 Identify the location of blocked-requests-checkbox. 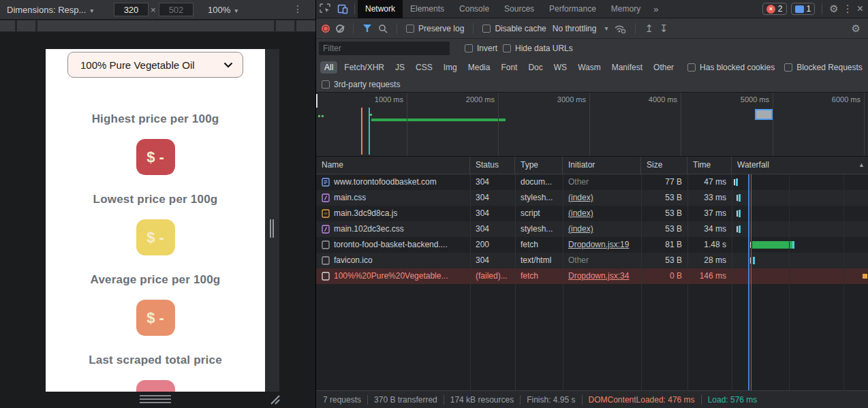
(788, 67).